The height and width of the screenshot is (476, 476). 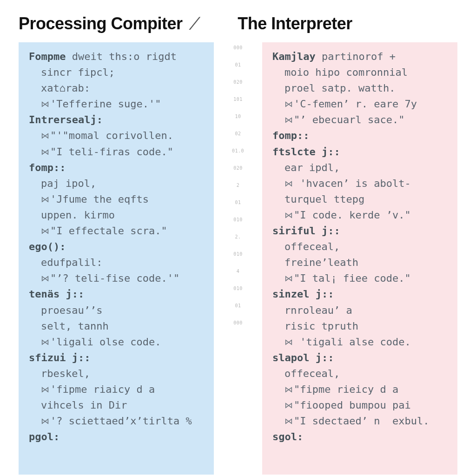 What do you see at coordinates (106, 342) in the screenshot?
I see `code-text: 'ligali olse code.` at bounding box center [106, 342].